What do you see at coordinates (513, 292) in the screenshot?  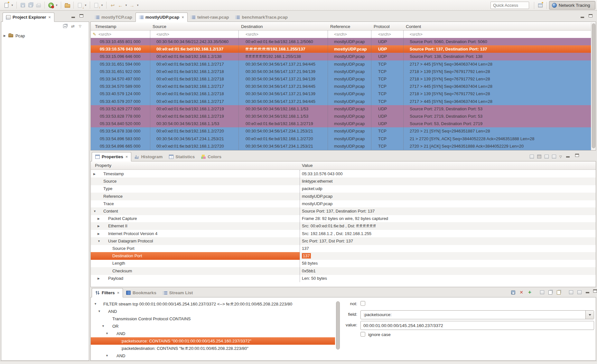 I see `save-filter-button` at bounding box center [513, 292].